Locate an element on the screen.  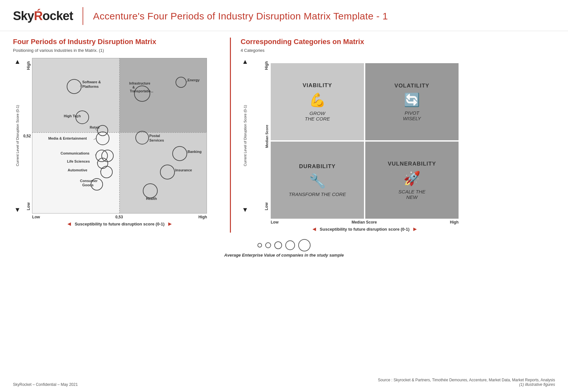
left-subtitle: Positioning of various Industries in the… is located at coordinates (117, 51).